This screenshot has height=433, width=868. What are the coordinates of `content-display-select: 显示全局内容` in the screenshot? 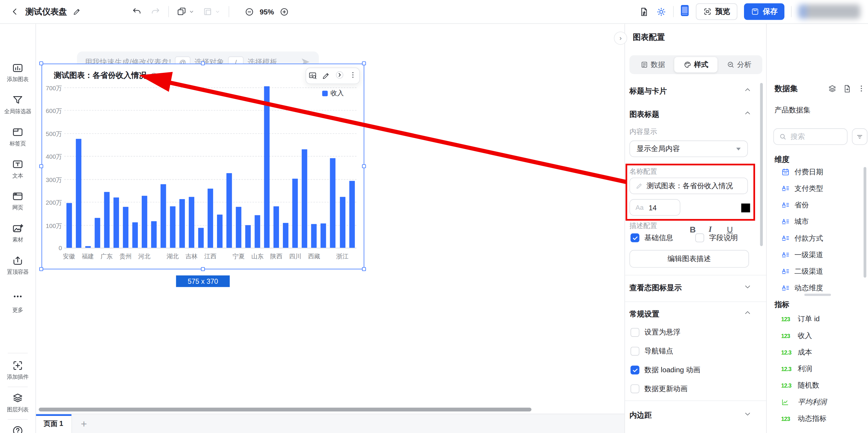 It's located at (689, 149).